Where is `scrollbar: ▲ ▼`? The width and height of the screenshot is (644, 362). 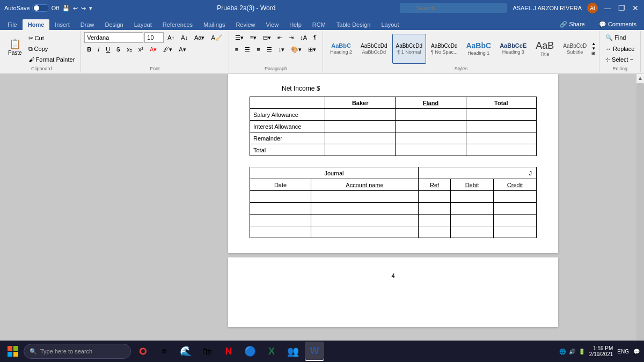 scrollbar: ▲ ▼ is located at coordinates (640, 212).